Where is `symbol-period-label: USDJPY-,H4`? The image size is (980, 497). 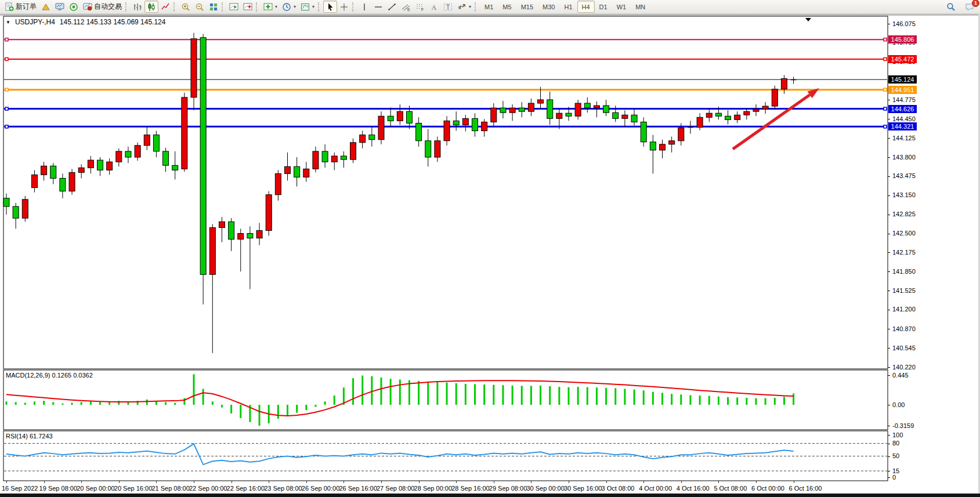 symbol-period-label: USDJPY-,H4 is located at coordinates (35, 22).